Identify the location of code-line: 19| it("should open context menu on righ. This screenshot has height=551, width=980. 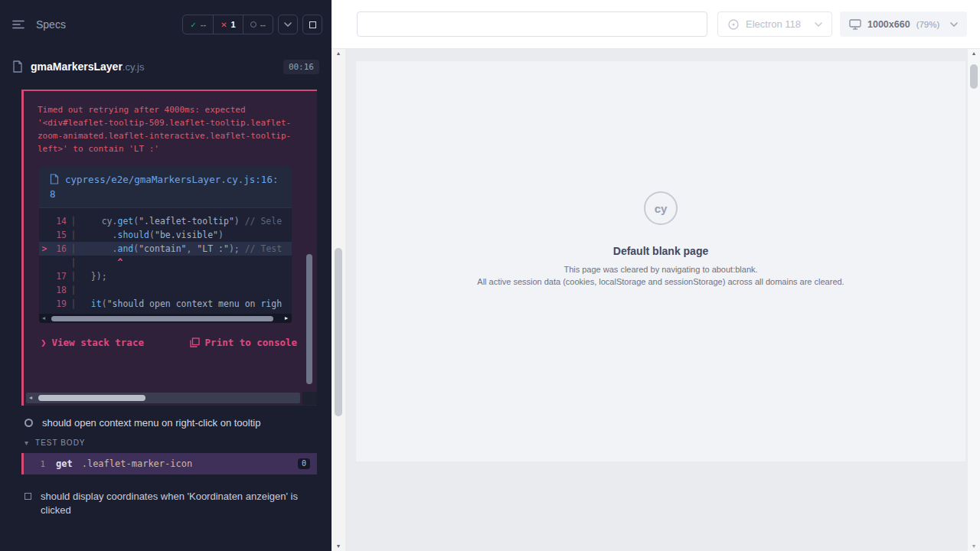
(165, 304).